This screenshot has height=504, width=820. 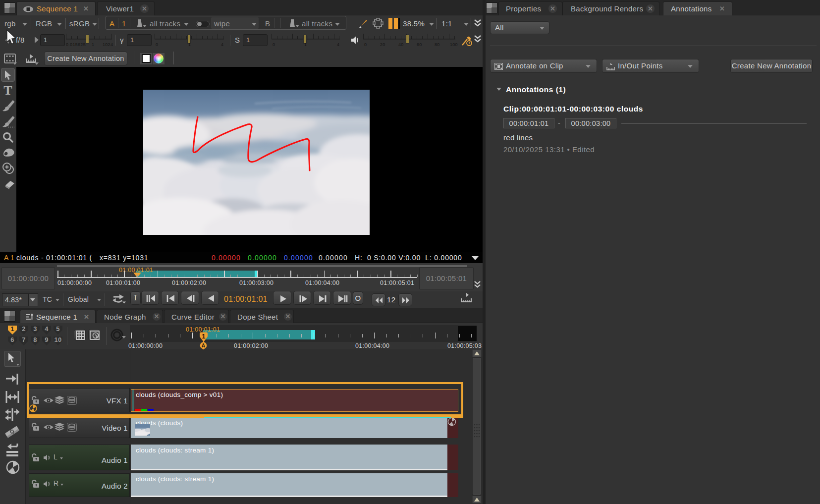 What do you see at coordinates (57, 340) in the screenshot?
I see `svg-text: 10` at bounding box center [57, 340].